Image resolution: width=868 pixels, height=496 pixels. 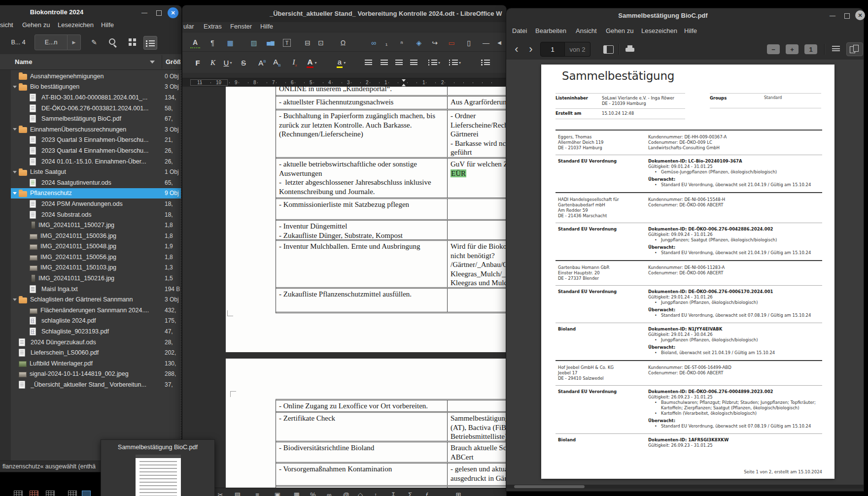 What do you see at coordinates (362, 178) in the screenshot?
I see `doc-cell-left: - aktuelle betriebswirtschaftliche oder …` at bounding box center [362, 178].